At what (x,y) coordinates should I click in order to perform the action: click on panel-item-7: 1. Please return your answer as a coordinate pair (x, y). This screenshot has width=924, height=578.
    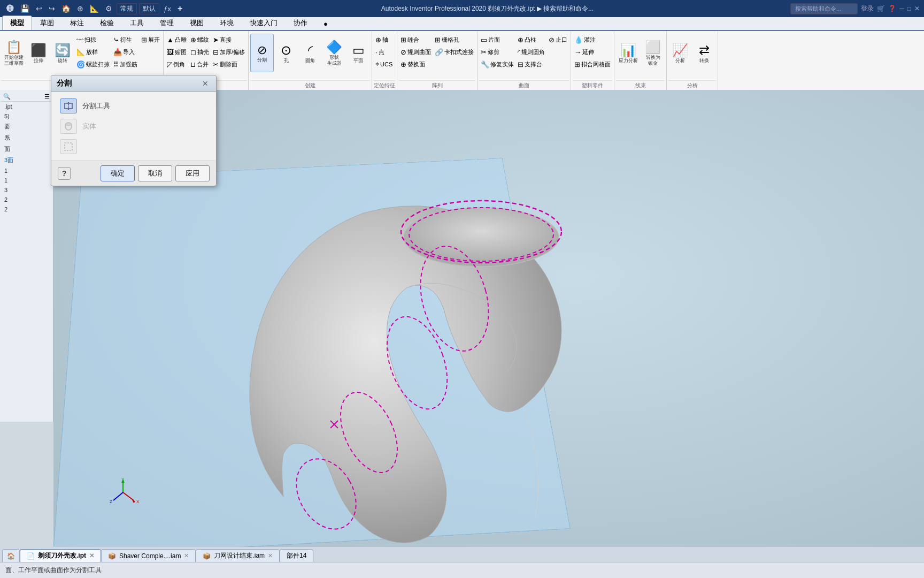
    Looking at the image, I should click on (27, 171).